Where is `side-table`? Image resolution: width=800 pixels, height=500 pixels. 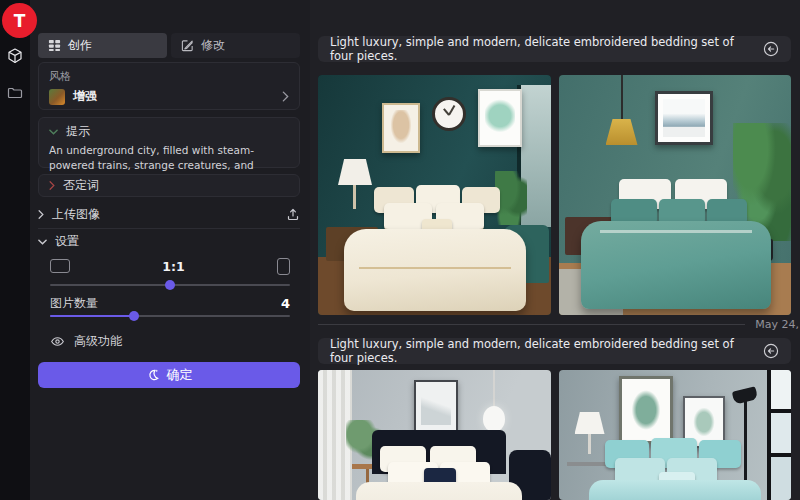
side-table is located at coordinates (589, 464).